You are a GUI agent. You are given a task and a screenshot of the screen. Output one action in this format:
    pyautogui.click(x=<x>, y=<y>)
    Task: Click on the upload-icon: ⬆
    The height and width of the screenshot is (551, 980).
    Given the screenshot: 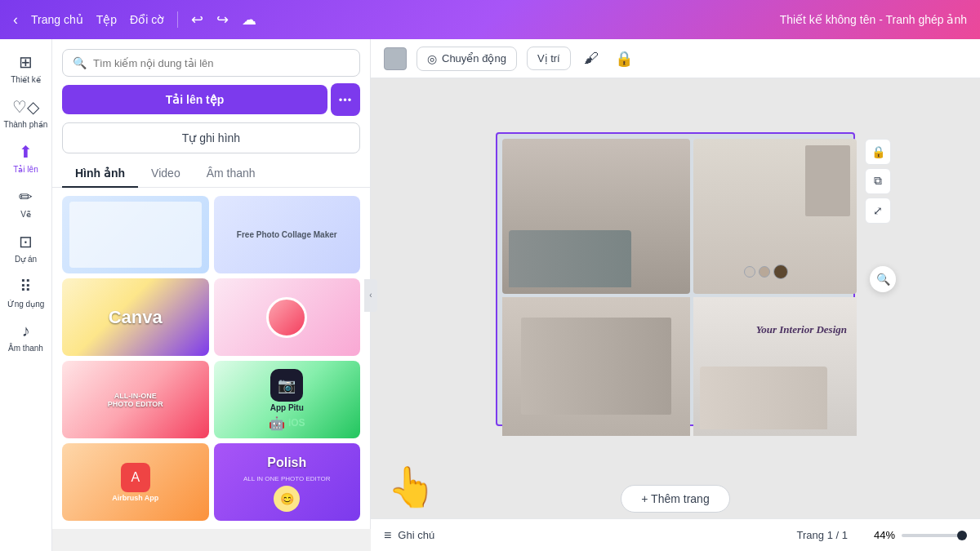 What is the action you would take?
    pyautogui.click(x=26, y=152)
    